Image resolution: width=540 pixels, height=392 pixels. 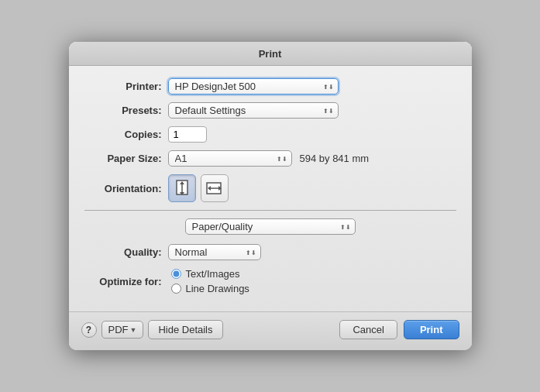 I want to click on orientation-buttons, so click(x=312, y=188).